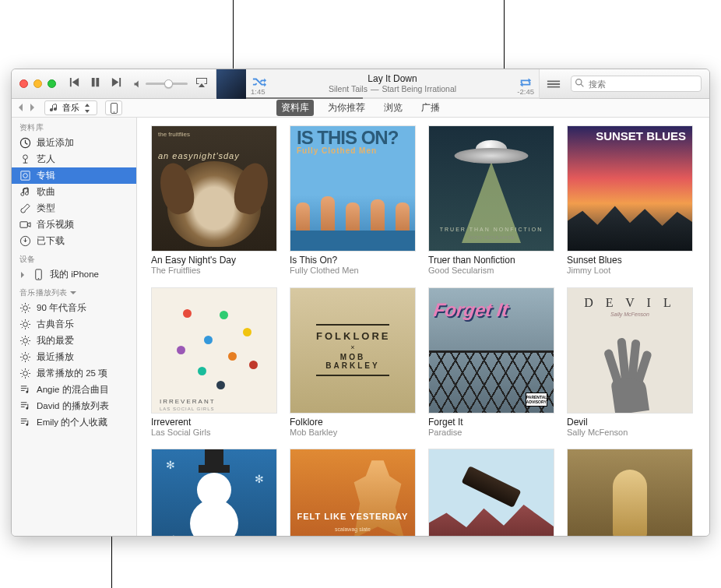 Image resolution: width=721 pixels, height=588 pixels. What do you see at coordinates (117, 84) in the screenshot?
I see `next-button` at bounding box center [117, 84].